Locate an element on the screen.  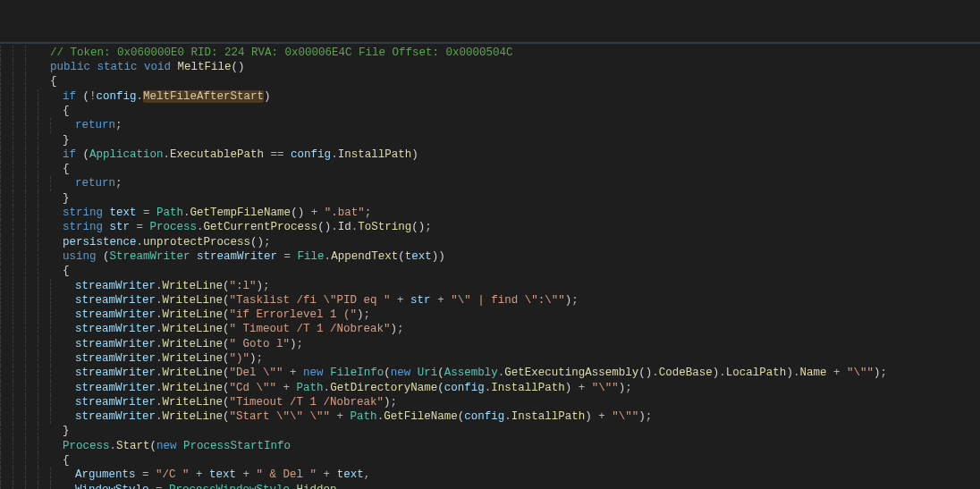
token: "/C " is located at coordinates (173, 475).